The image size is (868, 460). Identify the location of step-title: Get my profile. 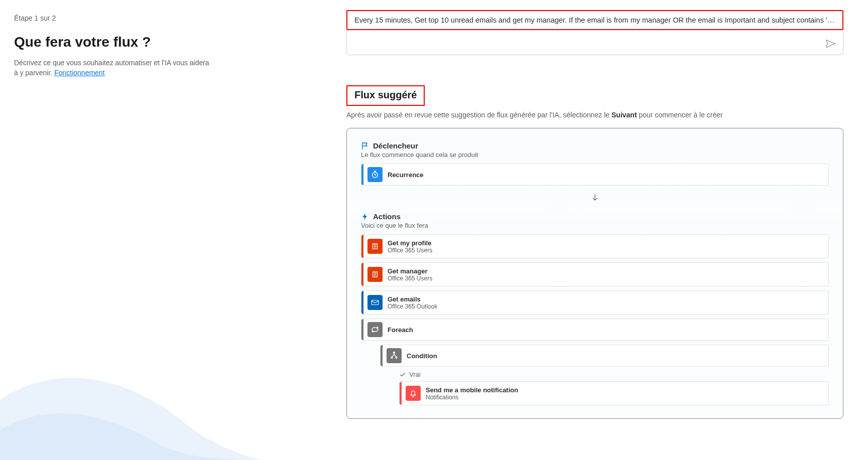
(410, 243).